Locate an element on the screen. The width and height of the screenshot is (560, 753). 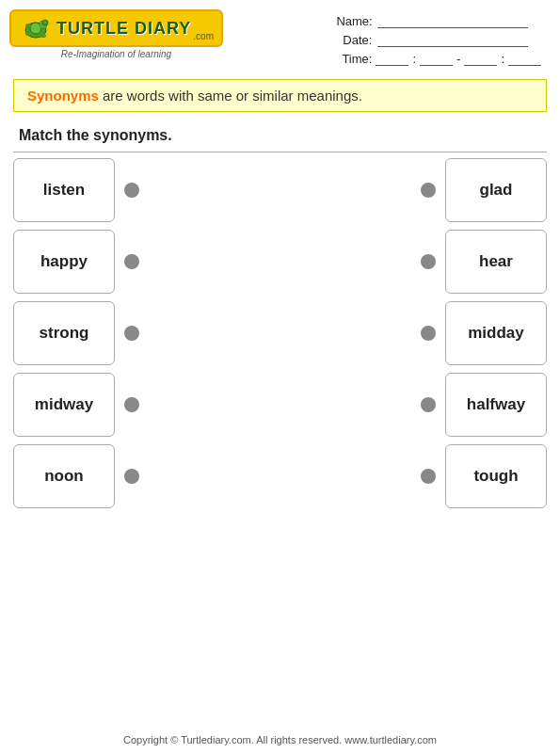
right-side: glad is located at coordinates (484, 190).